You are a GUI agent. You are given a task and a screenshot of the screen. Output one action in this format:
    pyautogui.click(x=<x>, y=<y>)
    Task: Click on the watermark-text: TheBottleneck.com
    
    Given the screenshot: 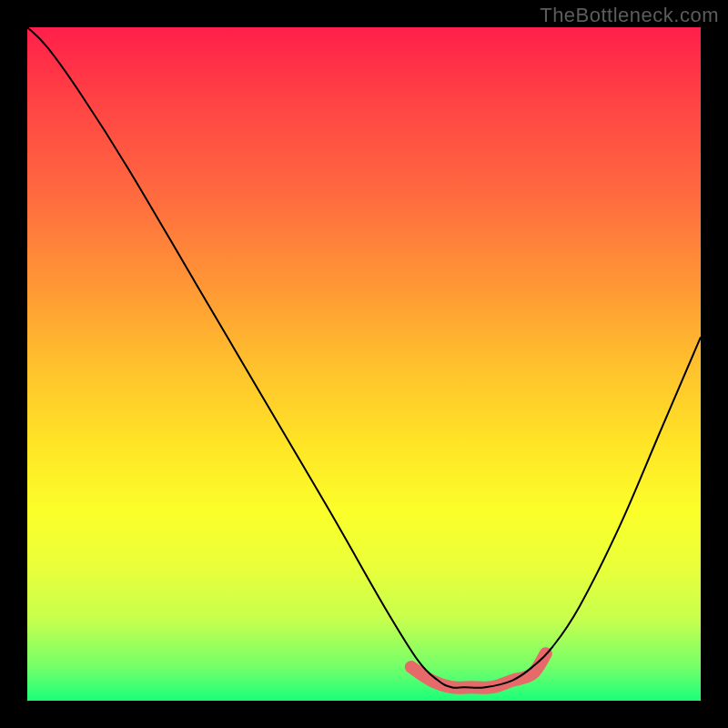 What is the action you would take?
    pyautogui.click(x=630, y=15)
    